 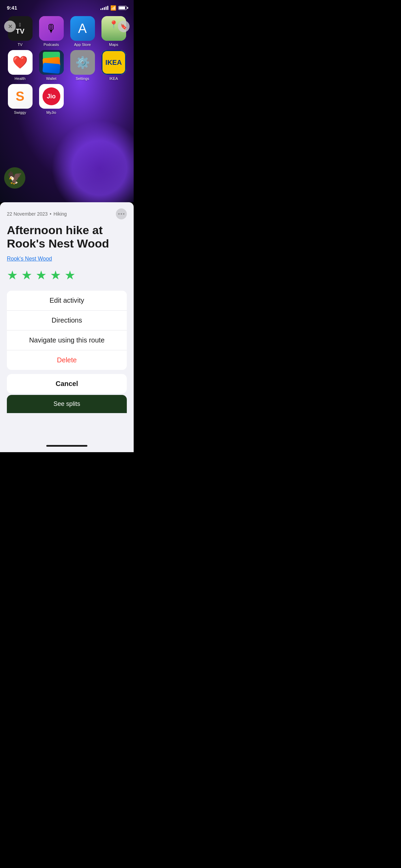 I want to click on ikea-label: IKEA, so click(x=114, y=79).